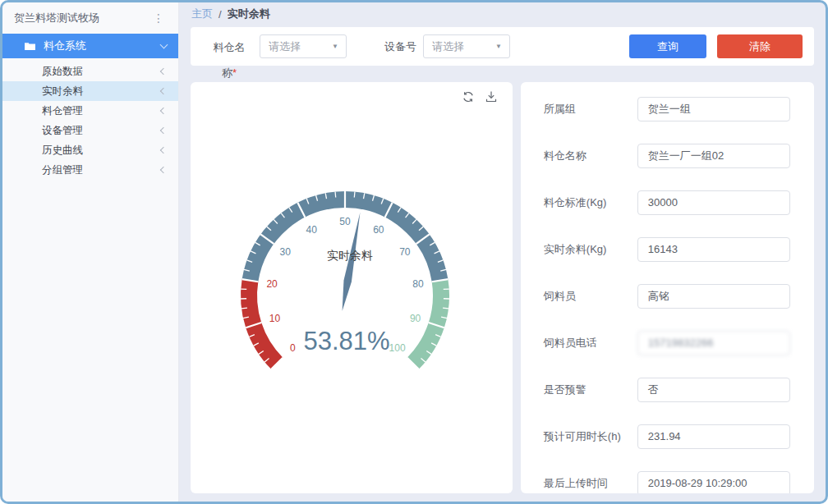 The height and width of the screenshot is (504, 828). I want to click on svg-text: 80, so click(418, 284).